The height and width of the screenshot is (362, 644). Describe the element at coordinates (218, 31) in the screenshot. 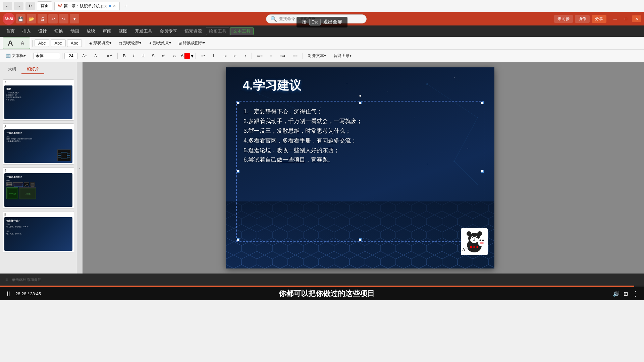

I see `menu-draw-tool: 绘图工具` at that location.